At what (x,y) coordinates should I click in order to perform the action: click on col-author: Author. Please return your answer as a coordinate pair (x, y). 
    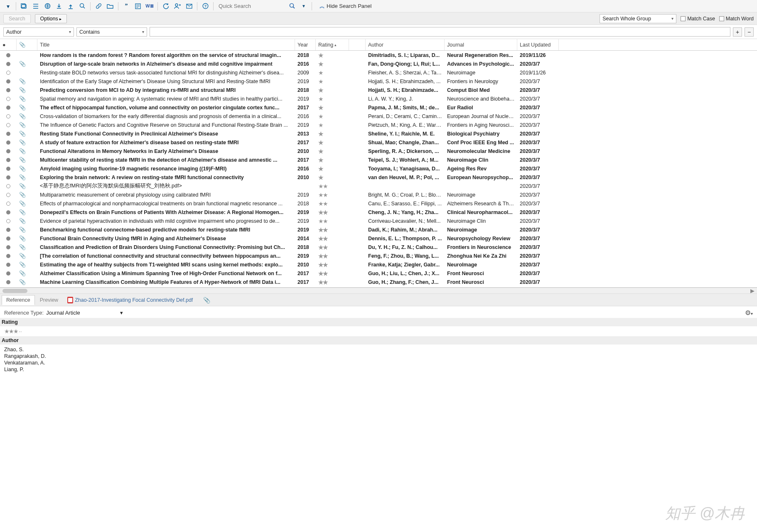
    Looking at the image, I should click on (405, 45).